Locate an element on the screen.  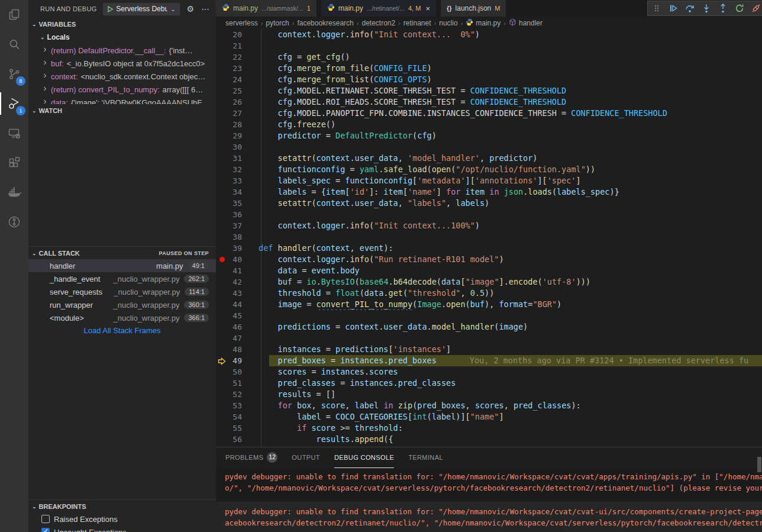
code-text: cfg.freeze() is located at coordinates (502, 124).